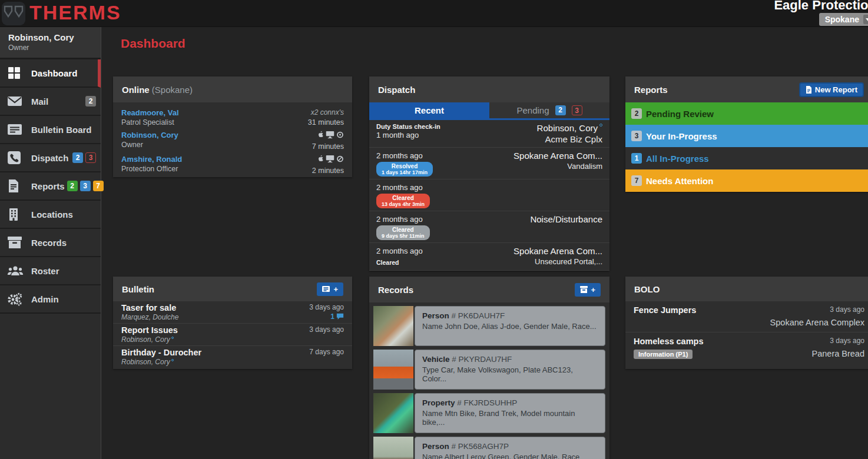 This screenshot has height=459, width=868. What do you see at coordinates (489, 195) in the screenshot?
I see `dispatch-entry: 2 months ago Cleared 13 days 4hr 3min` at bounding box center [489, 195].